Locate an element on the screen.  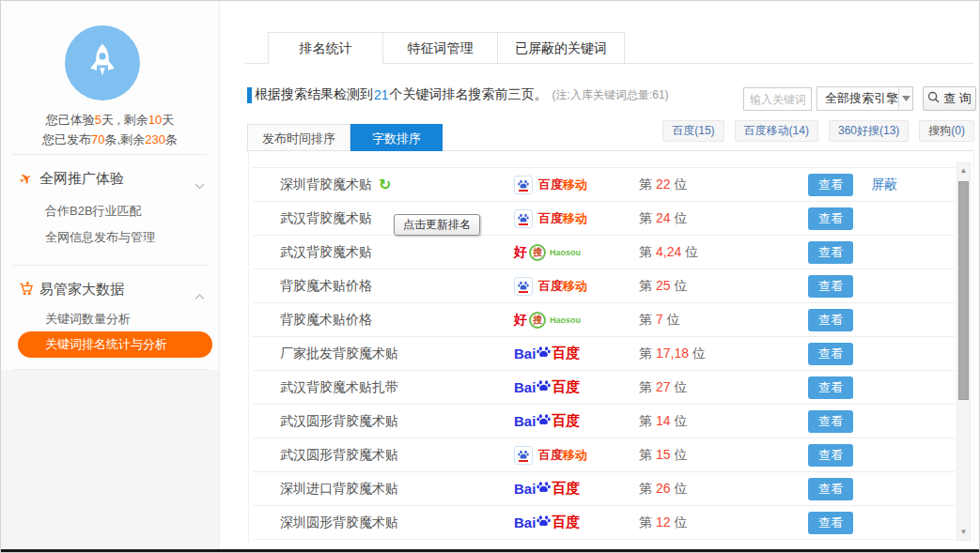
engine-label: 移动 is located at coordinates (575, 286).